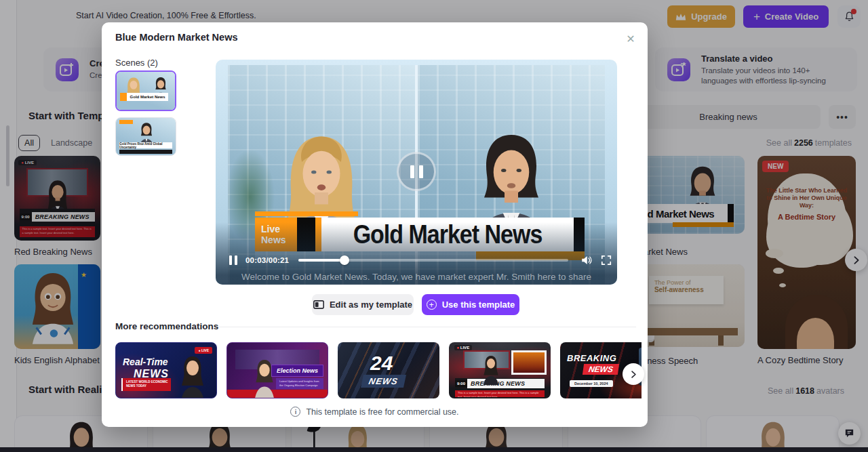 Image resolution: width=868 pixels, height=452 pixels. Describe the element at coordinates (307, 214) in the screenshot. I see `banner-accent-stripe` at that location.